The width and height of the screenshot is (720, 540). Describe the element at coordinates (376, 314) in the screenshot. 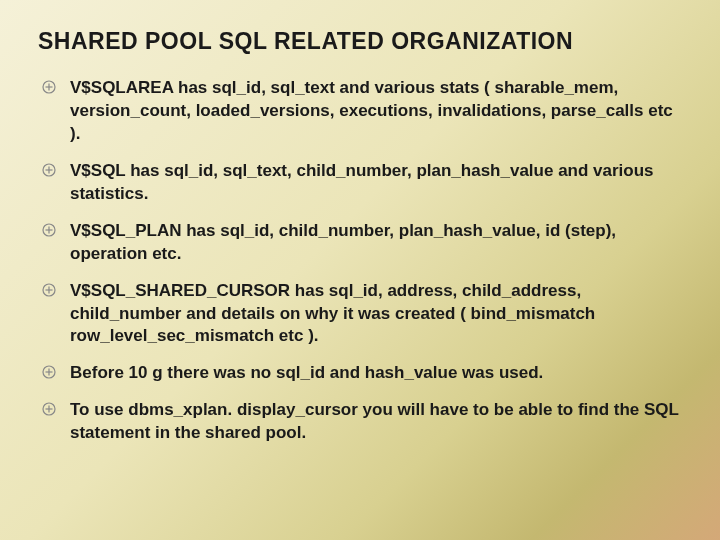

I see `bullet-text: V$SQL_SHARED_CURSOR has sql_id, address,…` at that location.